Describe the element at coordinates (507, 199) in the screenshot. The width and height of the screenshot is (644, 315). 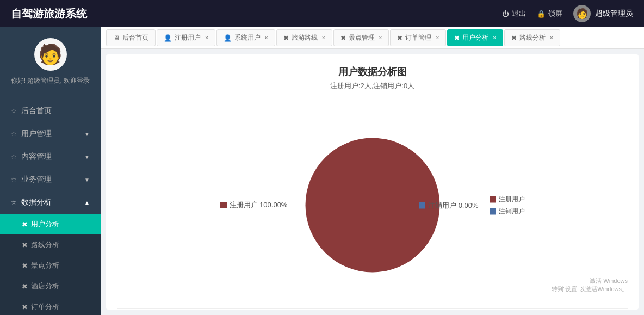
I see `legend-item-registered: 注册用户` at that location.